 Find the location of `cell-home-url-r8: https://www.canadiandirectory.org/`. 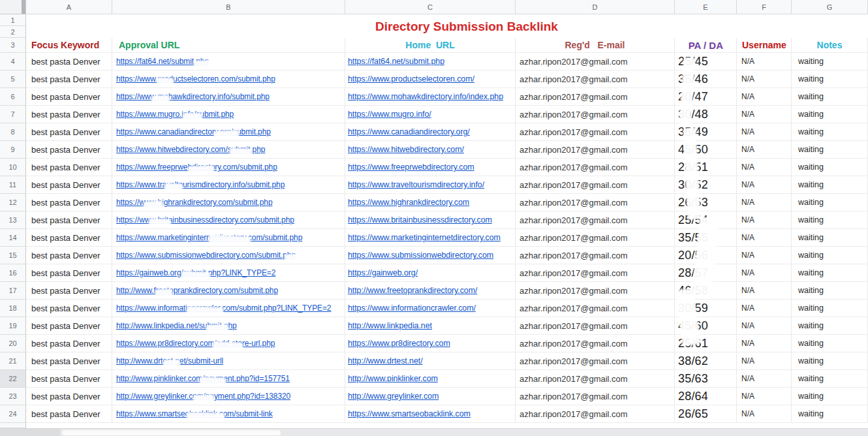

cell-home-url-r8: https://www.canadiandirectory.org/ is located at coordinates (431, 132).